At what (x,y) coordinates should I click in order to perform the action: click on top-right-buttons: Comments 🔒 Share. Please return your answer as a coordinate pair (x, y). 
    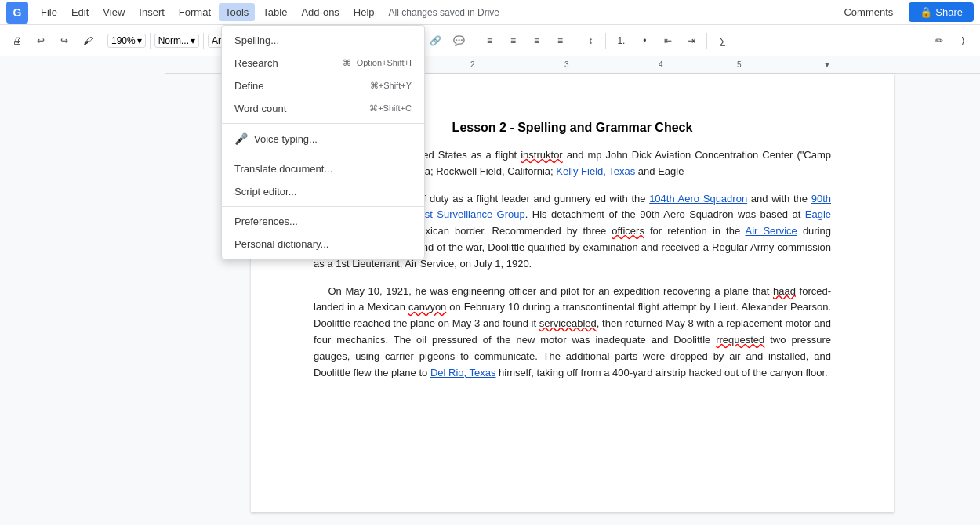
    Looking at the image, I should click on (904, 13).